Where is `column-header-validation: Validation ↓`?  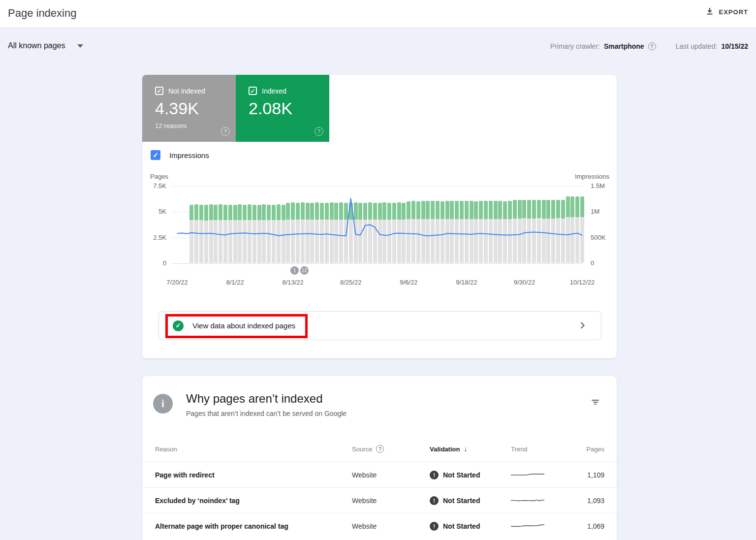
column-header-validation: Validation ↓ is located at coordinates (471, 449).